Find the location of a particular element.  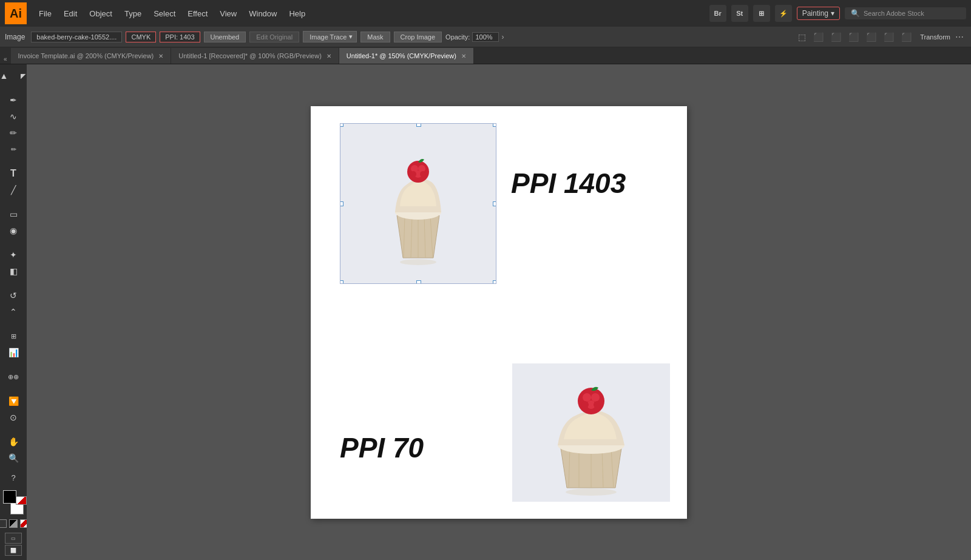

handle-ml is located at coordinates (342, 204).